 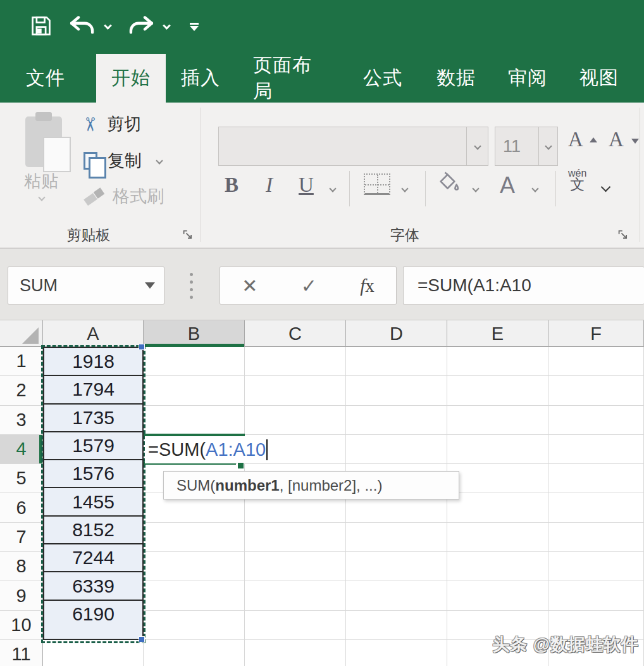 I want to click on cell-f1, so click(x=596, y=361).